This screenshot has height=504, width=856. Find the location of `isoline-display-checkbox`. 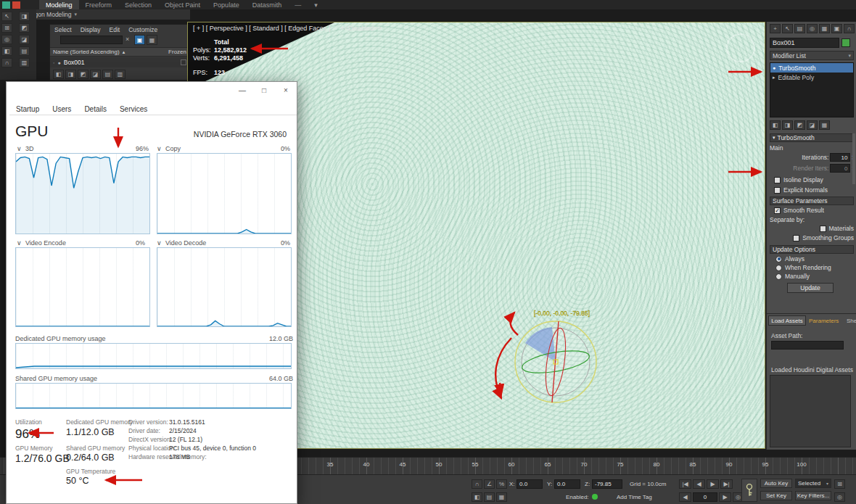

isoline-display-checkbox is located at coordinates (778, 180).